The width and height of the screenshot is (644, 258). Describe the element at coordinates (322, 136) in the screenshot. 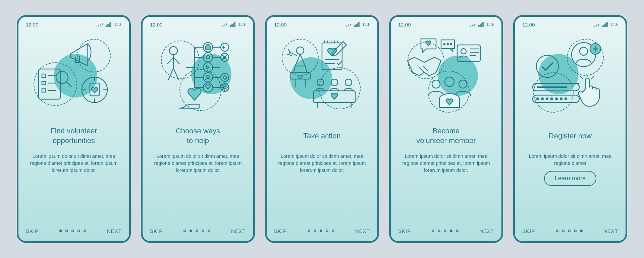

I see `screen-title: Take action` at that location.